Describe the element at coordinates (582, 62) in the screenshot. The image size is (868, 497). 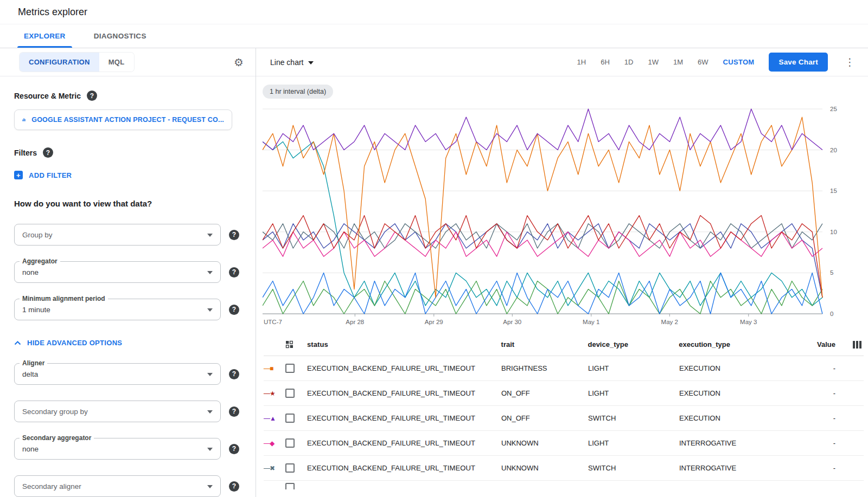
I see `range-1h: 1H` at that location.